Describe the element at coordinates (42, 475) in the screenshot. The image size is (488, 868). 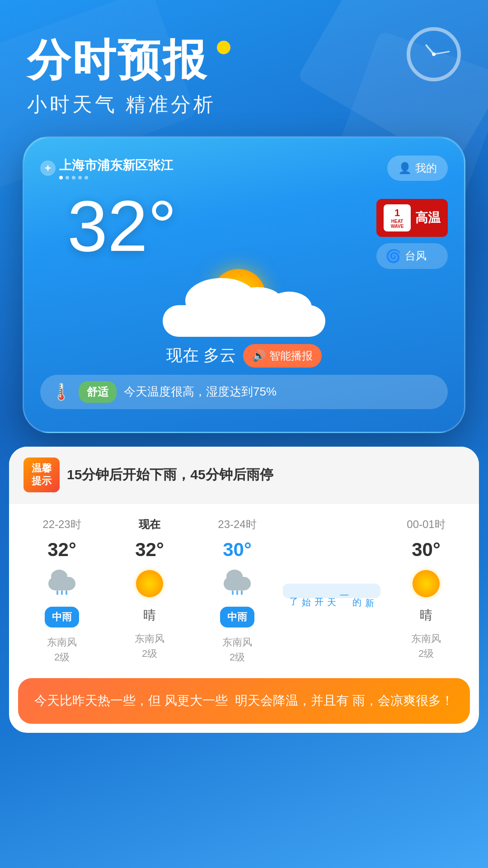
I see `warm-reminder-tag: 温馨 提示` at that location.